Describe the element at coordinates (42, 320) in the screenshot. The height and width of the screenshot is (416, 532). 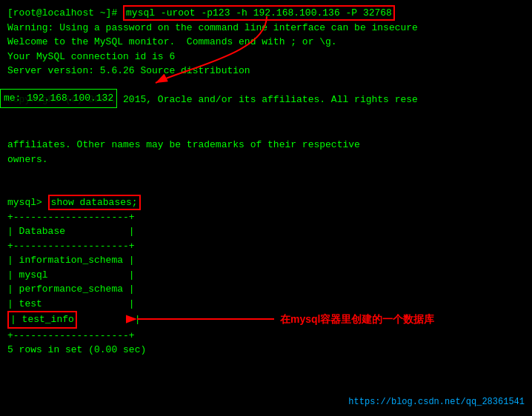
I see `test-info-highlighted: | test_info` at that location.